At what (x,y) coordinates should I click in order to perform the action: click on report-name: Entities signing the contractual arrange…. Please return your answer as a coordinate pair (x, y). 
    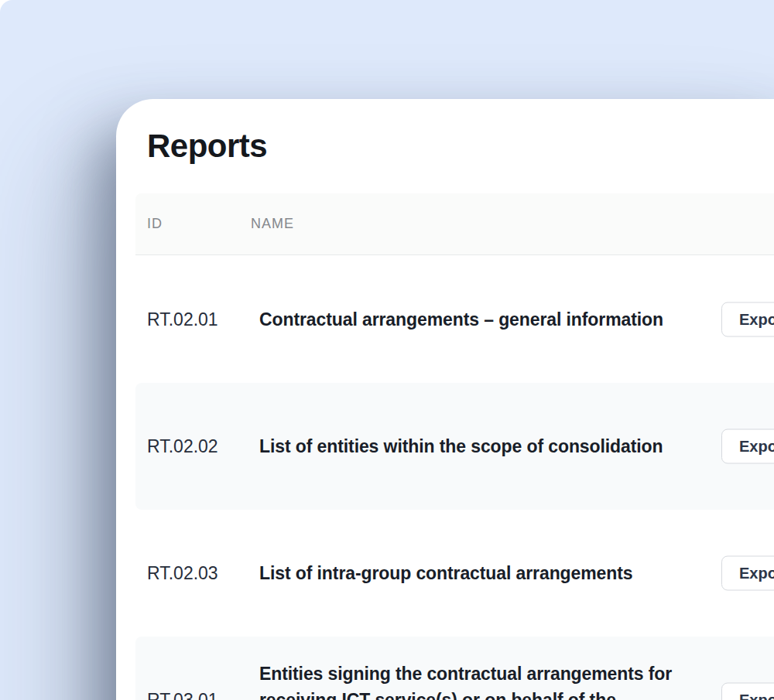
    Looking at the image, I should click on (486, 681).